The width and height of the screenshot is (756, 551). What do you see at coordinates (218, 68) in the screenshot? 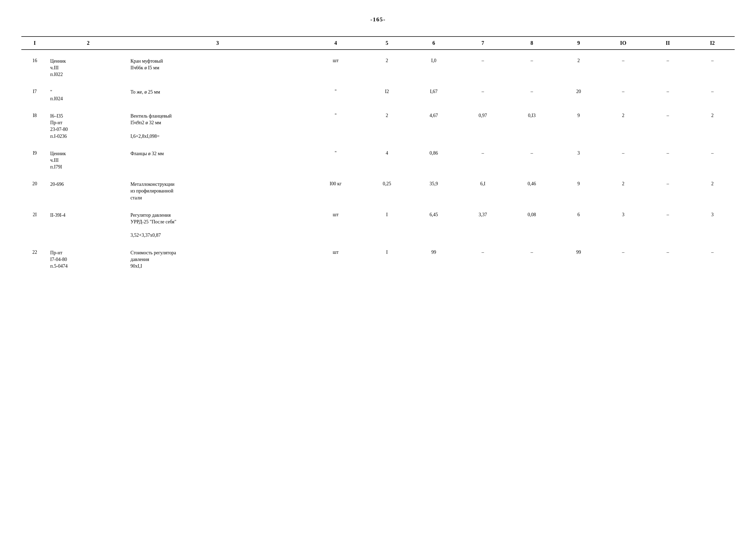
I see `row-description: Кран муфтовыйIIч66к ø I5 мм` at bounding box center [218, 68].